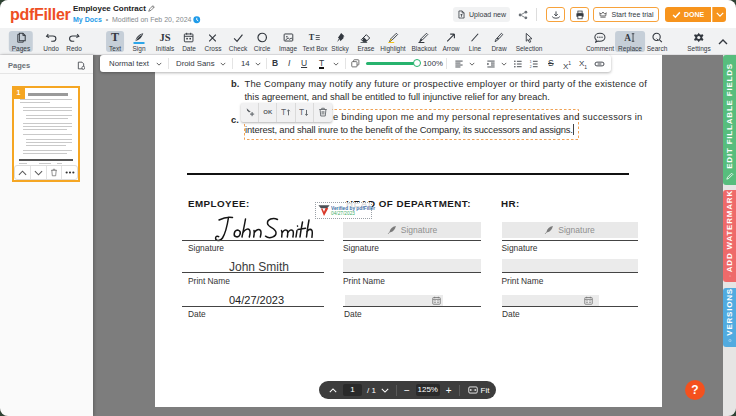 The height and width of the screenshot is (416, 736). What do you see at coordinates (531, 62) in the screenshot?
I see `svg-text: 1` at bounding box center [531, 62].